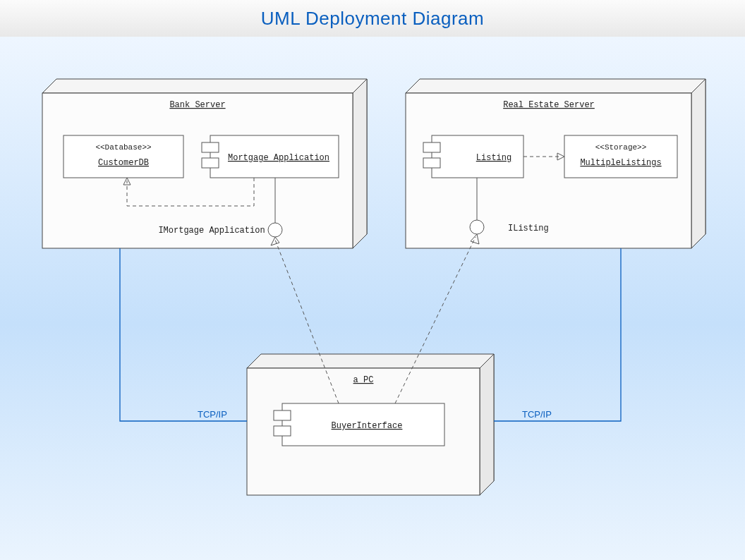  What do you see at coordinates (123, 163) in the screenshot?
I see `customerdb-label: CustomerDB` at bounding box center [123, 163].